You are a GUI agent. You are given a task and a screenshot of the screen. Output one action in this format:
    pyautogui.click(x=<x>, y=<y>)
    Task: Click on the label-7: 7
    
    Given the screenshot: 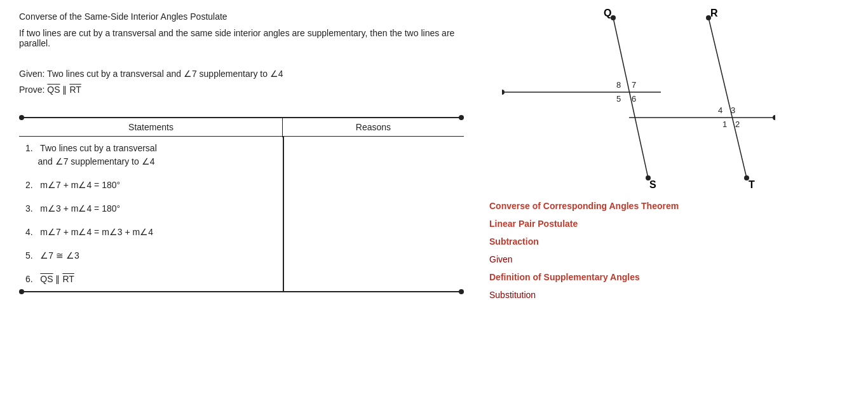 What is the action you would take?
    pyautogui.click(x=634, y=85)
    